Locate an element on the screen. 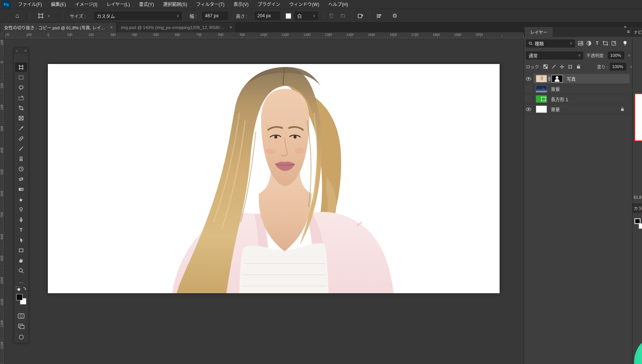 The image size is (642, 364). layer-mask-thumbnail is located at coordinates (557, 79).